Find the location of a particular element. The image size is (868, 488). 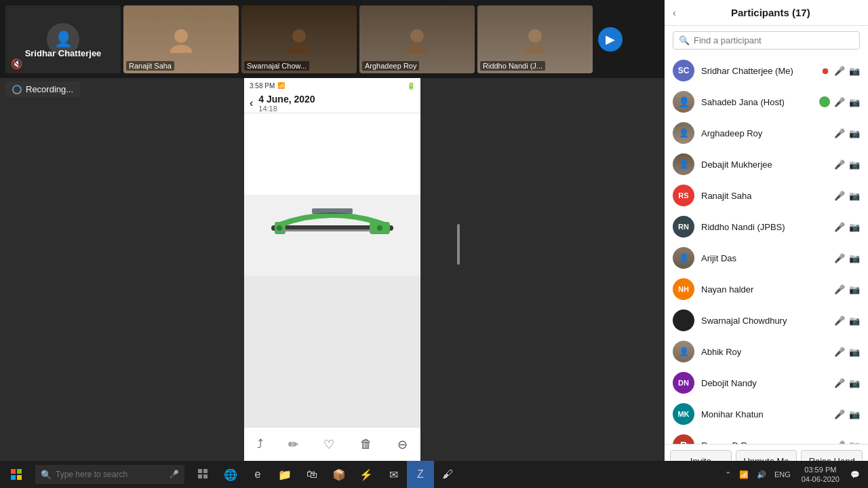

mic-icon-rs: 🎤 is located at coordinates (840, 195).